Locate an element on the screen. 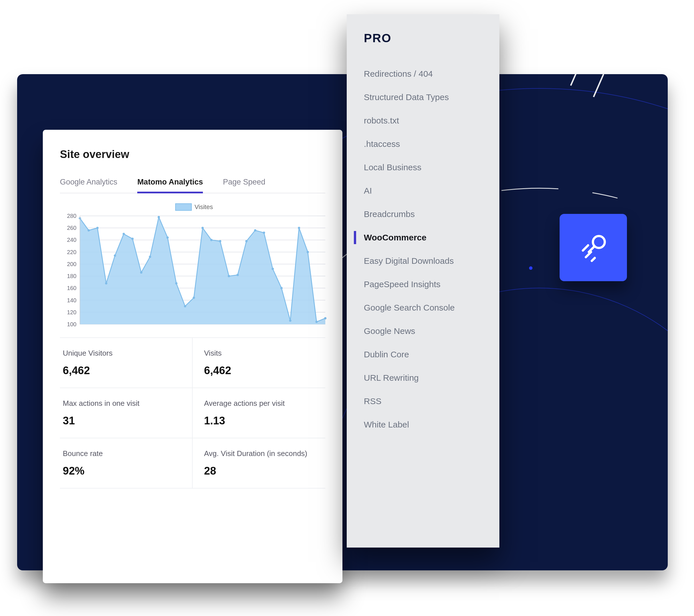 The image size is (694, 616). sidebar-item-google-news: Google News is located at coordinates (423, 331).